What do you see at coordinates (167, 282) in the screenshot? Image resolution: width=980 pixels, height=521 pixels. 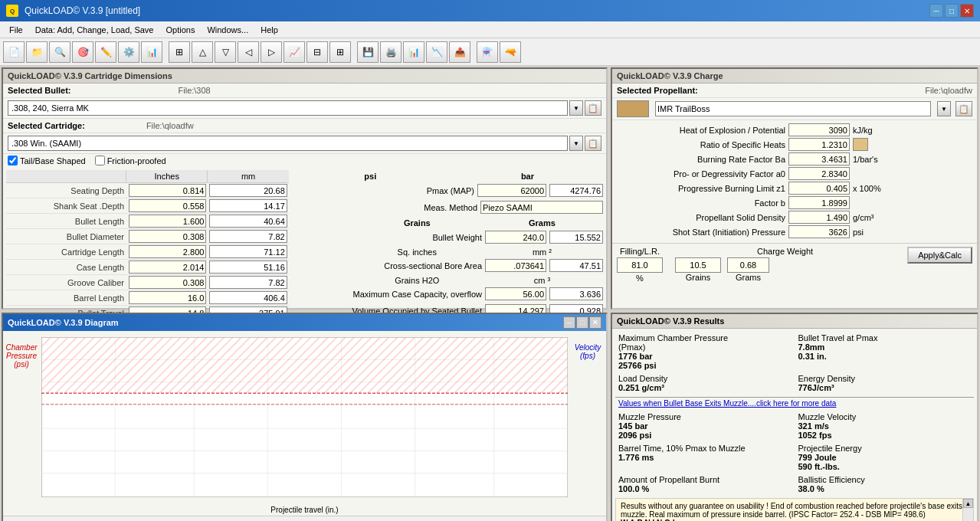 I see `groove-caliber-inches` at bounding box center [167, 282].